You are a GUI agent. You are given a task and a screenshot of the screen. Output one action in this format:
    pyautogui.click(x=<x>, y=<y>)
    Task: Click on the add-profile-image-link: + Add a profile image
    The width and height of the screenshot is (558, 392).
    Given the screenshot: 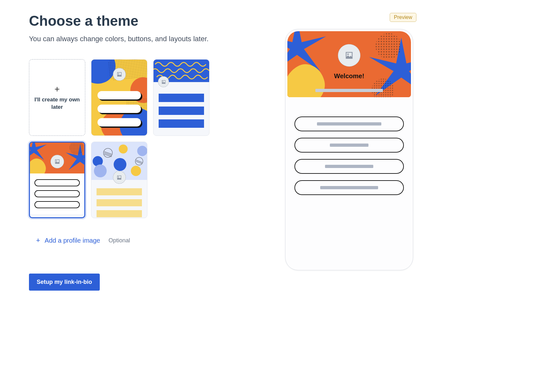 What is the action you would take?
    pyautogui.click(x=68, y=240)
    